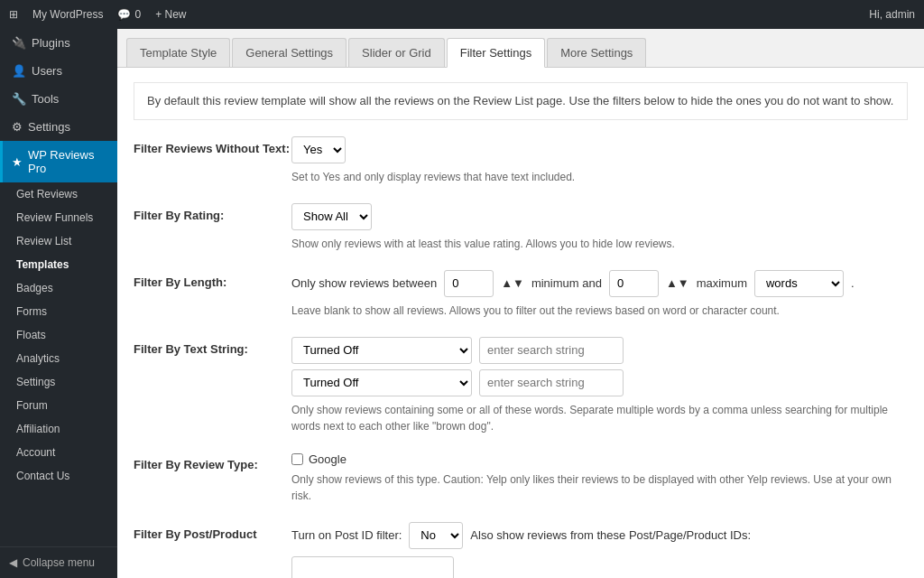 The width and height of the screenshot is (924, 578). What do you see at coordinates (397, 52) in the screenshot?
I see `tab-slider-or-grid: Slider or Grid` at bounding box center [397, 52].